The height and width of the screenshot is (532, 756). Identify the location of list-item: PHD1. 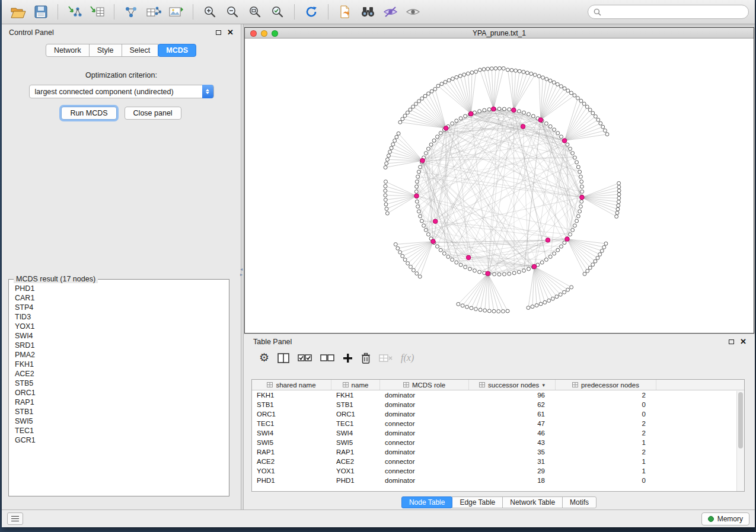
(122, 289).